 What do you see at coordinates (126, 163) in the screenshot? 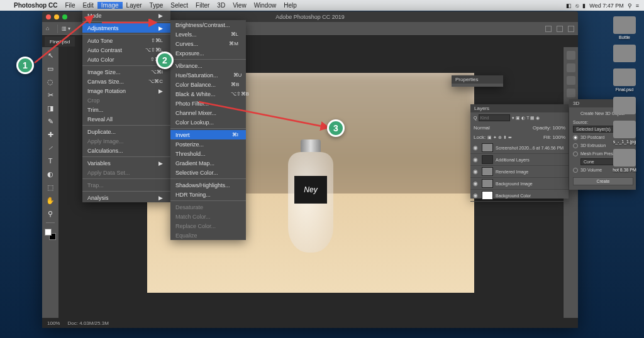
I see `menu-item-variables: Variables▶` at bounding box center [126, 163].